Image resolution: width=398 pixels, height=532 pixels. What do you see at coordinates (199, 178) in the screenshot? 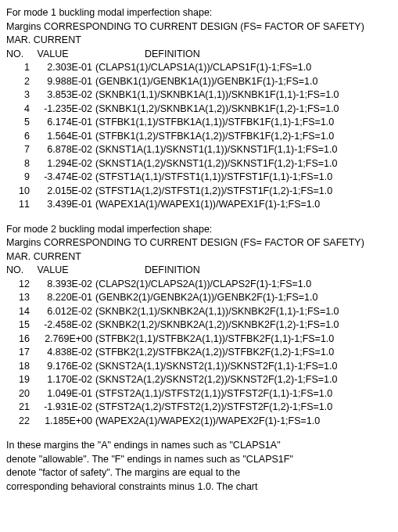
I see `table-row: 9-3.474E-02 (STFST1A(1,1)/STFST1(1,1))/S…` at bounding box center [199, 178].